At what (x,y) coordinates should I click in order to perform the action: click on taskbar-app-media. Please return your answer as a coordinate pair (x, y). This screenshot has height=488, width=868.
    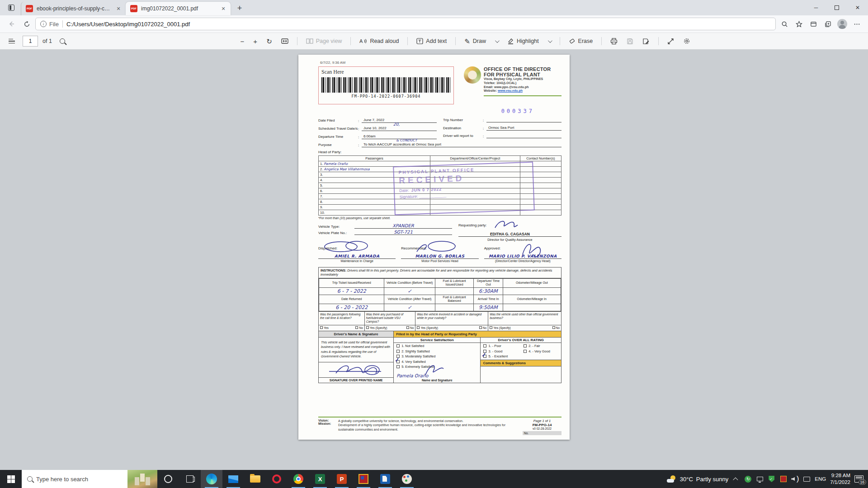
    Looking at the image, I should click on (363, 479).